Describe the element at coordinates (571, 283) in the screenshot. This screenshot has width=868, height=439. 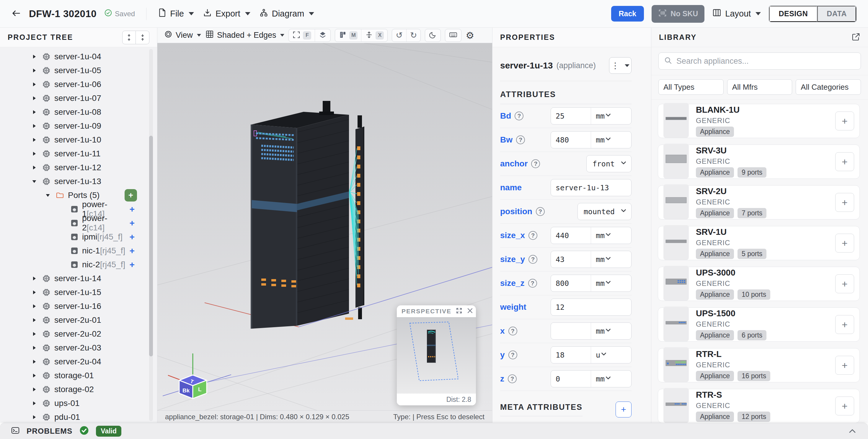
I see `prop-value-size_z: 800` at that location.